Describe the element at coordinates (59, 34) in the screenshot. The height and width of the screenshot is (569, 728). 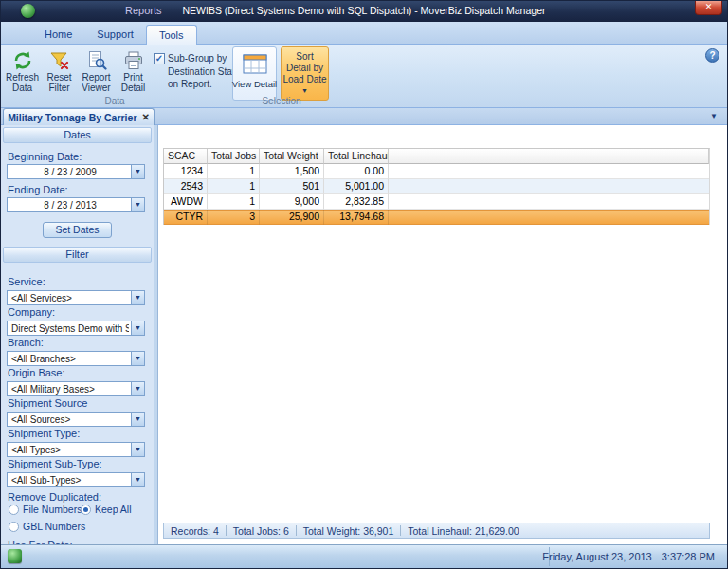
I see `tab-home: Home` at that location.